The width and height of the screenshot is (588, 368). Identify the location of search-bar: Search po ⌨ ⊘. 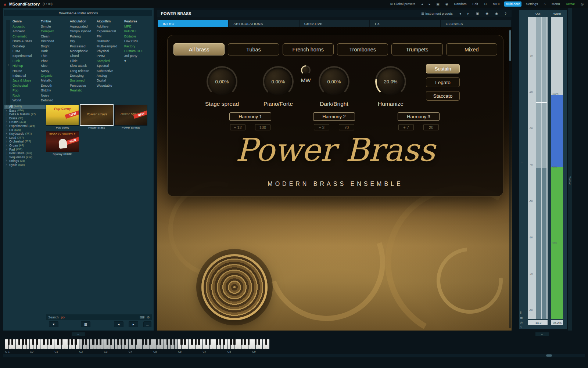
(99, 317).